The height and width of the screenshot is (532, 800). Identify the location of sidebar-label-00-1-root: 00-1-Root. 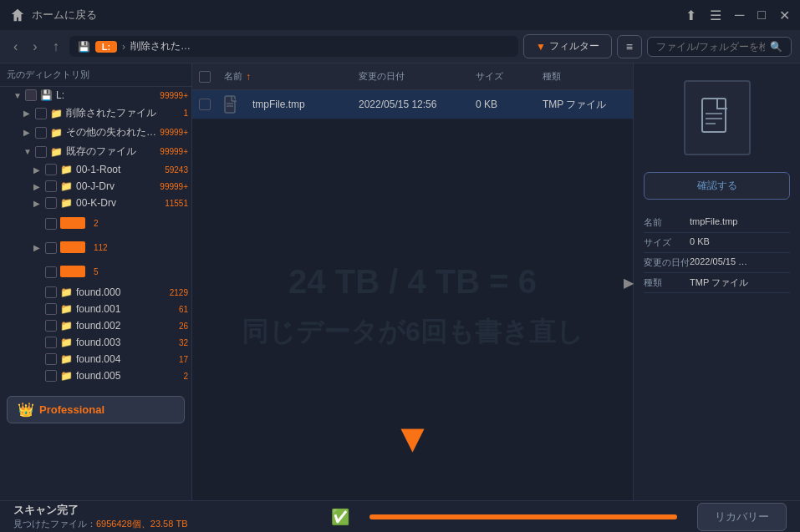
(119, 170).